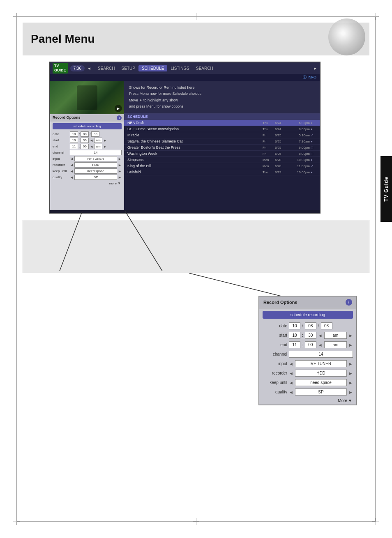  I want to click on date-y-small: 03, so click(95, 134).